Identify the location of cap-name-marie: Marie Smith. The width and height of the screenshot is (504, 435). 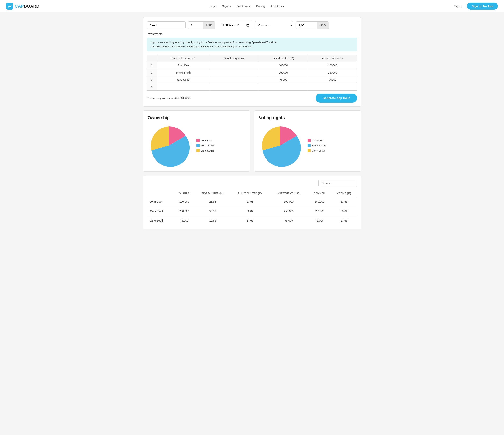
(160, 211).